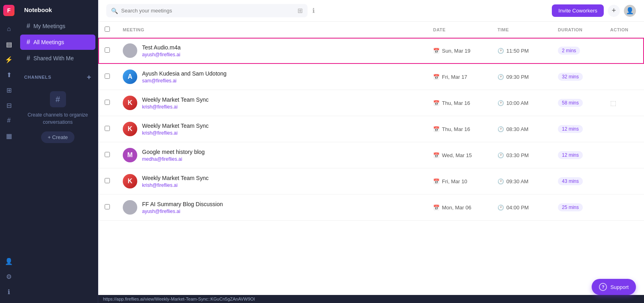 The height and width of the screenshot is (303, 644). I want to click on chart-icon: ▦, so click(9, 136).